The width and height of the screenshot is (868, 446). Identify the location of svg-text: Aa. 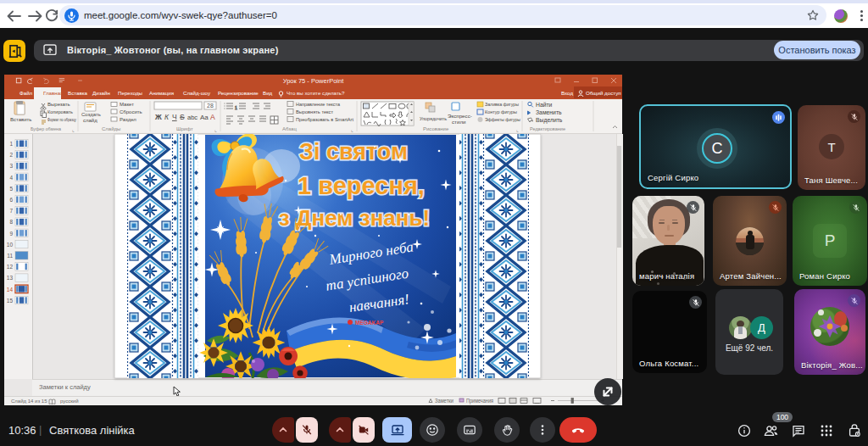
(204, 117).